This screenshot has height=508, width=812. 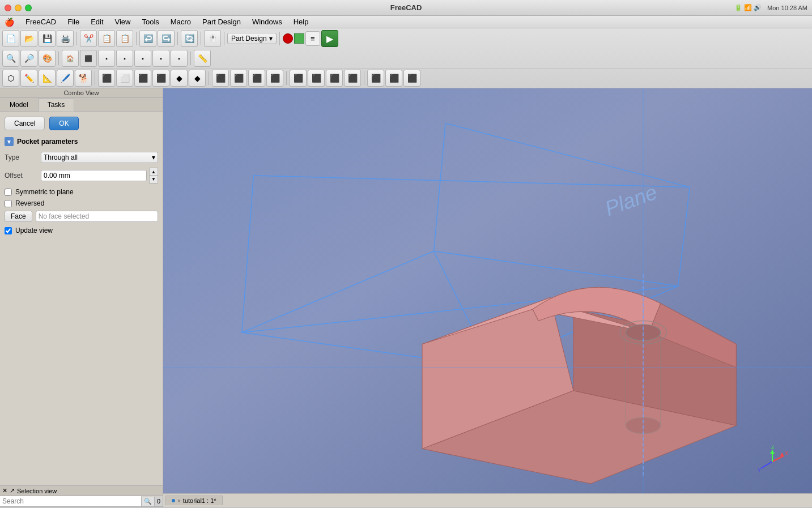 I want to click on new-file-button: 📄, so click(x=11, y=39).